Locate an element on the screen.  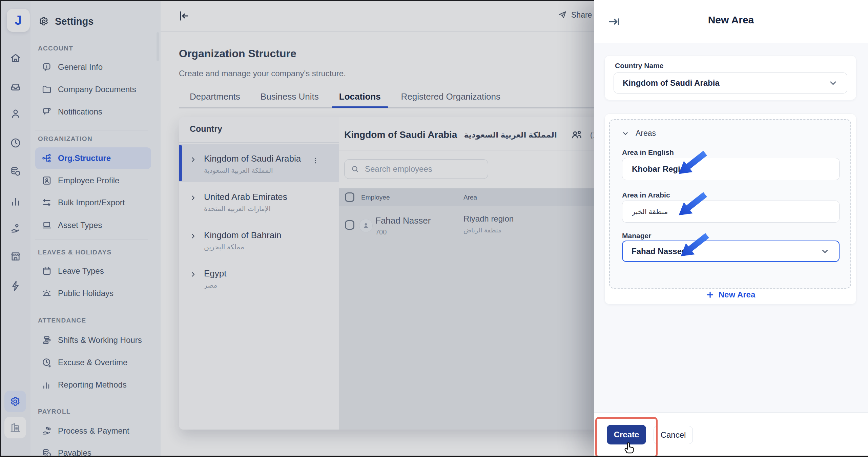
area-arabic-input is located at coordinates (731, 211).